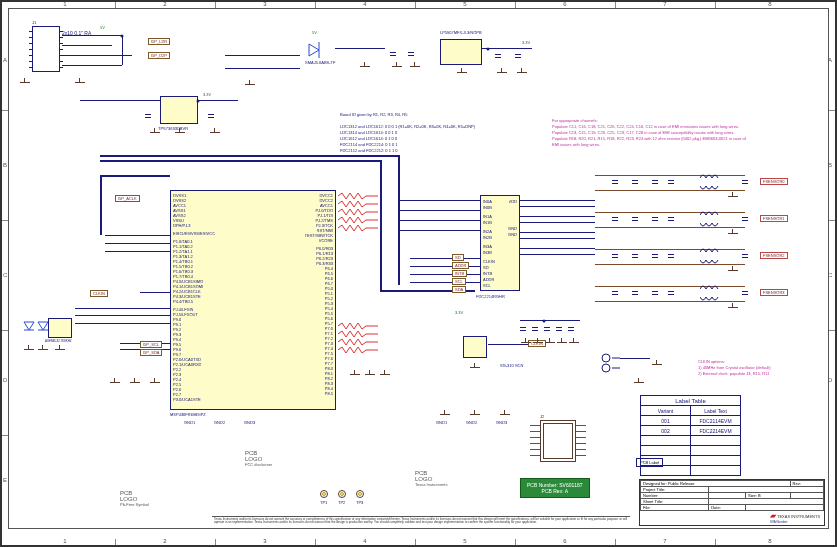 Image resolution: width=837 pixels, height=547 pixels. Describe the element at coordinates (555, 488) in the screenshot. I see `pcb-info-box: PCB Number: SV601187 PCB Rev: A` at that location.